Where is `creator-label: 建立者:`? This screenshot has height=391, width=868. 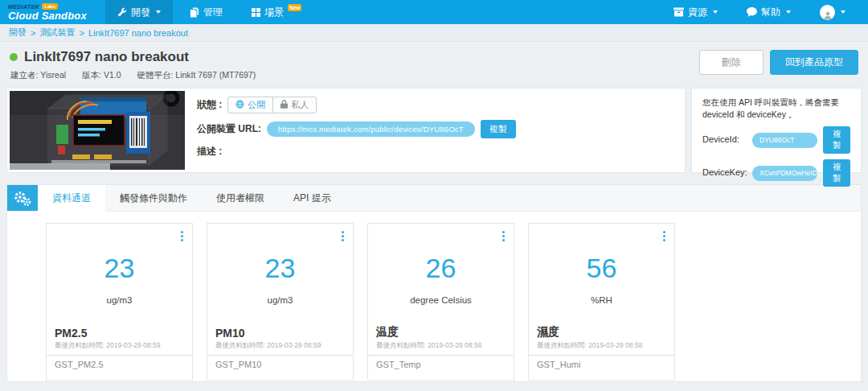
creator-label: 建立者: is located at coordinates (24, 75).